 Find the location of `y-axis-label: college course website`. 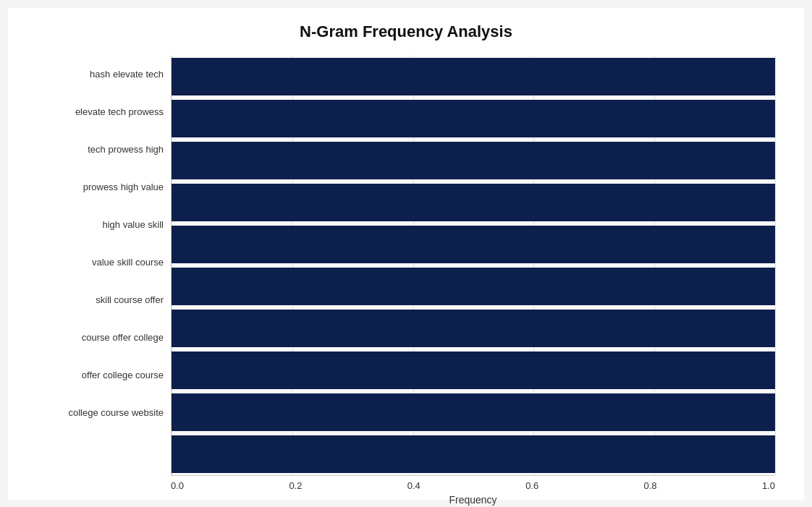

y-axis-label: college course website is located at coordinates (116, 412).